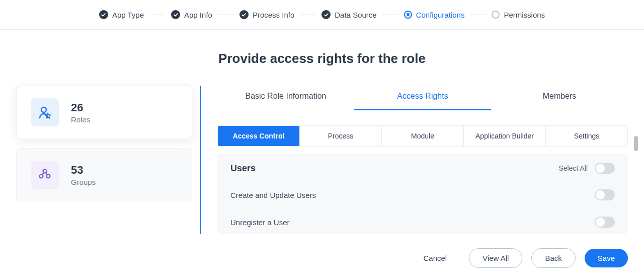 The width and height of the screenshot is (644, 277). What do you see at coordinates (636, 180) in the screenshot?
I see `scrollbar` at bounding box center [636, 180].